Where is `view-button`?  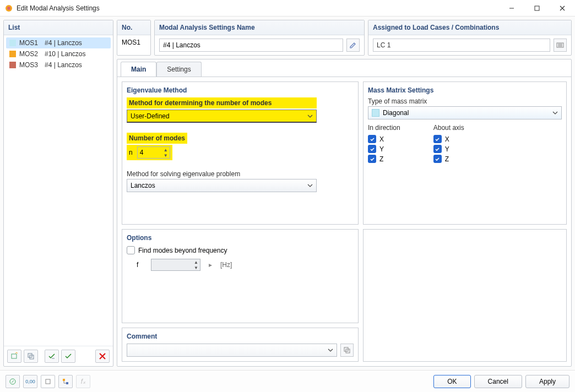 view-button is located at coordinates (48, 382).